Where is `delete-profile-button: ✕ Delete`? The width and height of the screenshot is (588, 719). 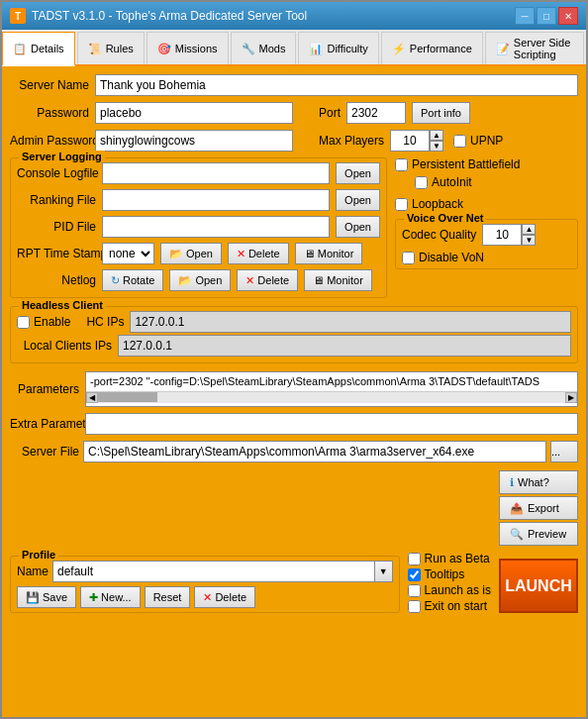
delete-profile-button: ✕ Delete is located at coordinates (225, 597).